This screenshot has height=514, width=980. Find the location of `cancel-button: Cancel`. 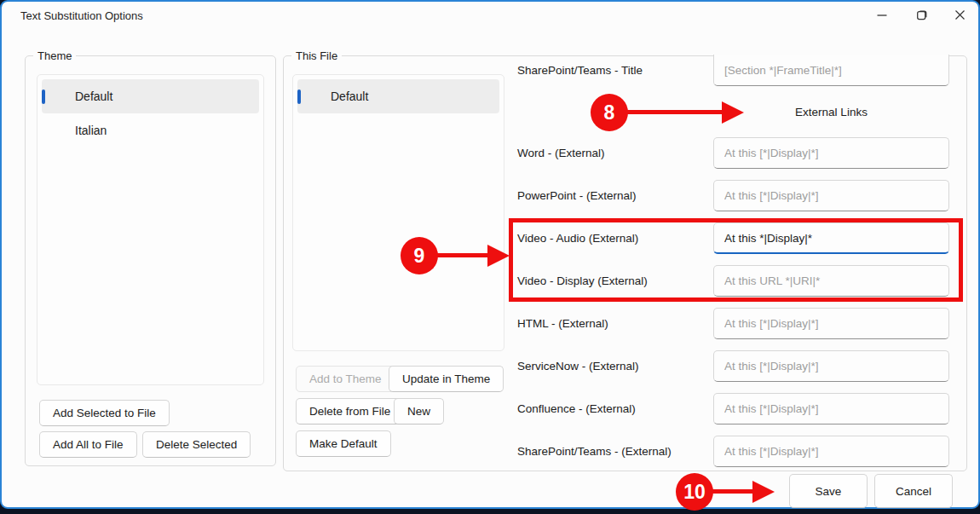

cancel-button: Cancel is located at coordinates (914, 491).